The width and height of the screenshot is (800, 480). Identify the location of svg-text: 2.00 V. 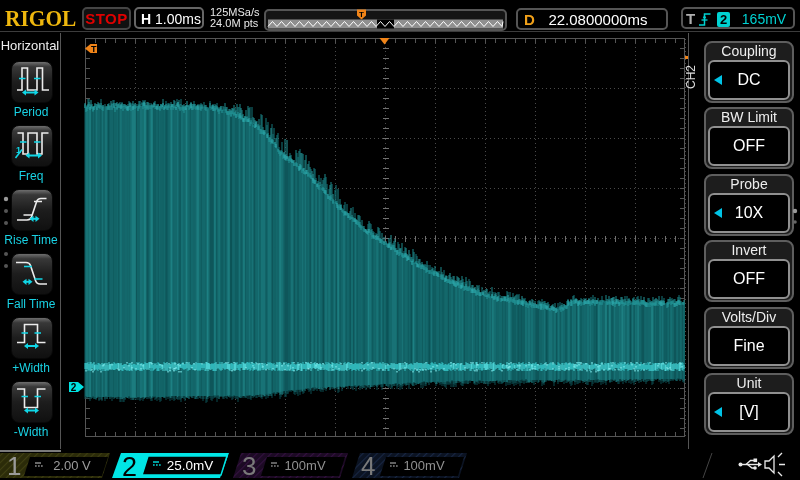
(72, 466).